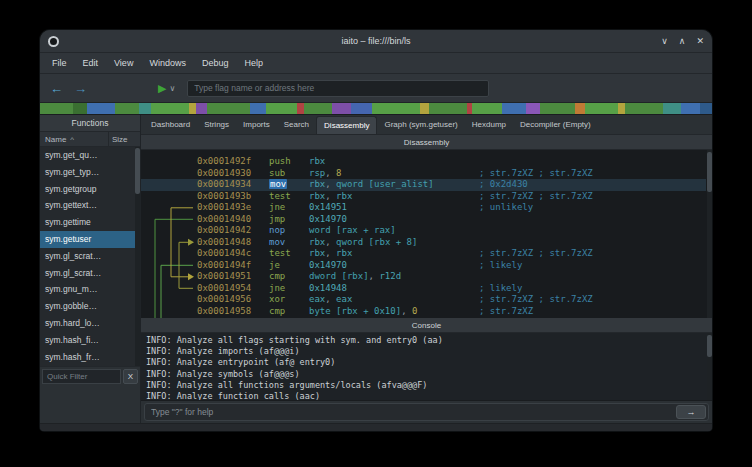 This screenshot has height=467, width=752. I want to click on menu-item-debug: Debug, so click(216, 64).